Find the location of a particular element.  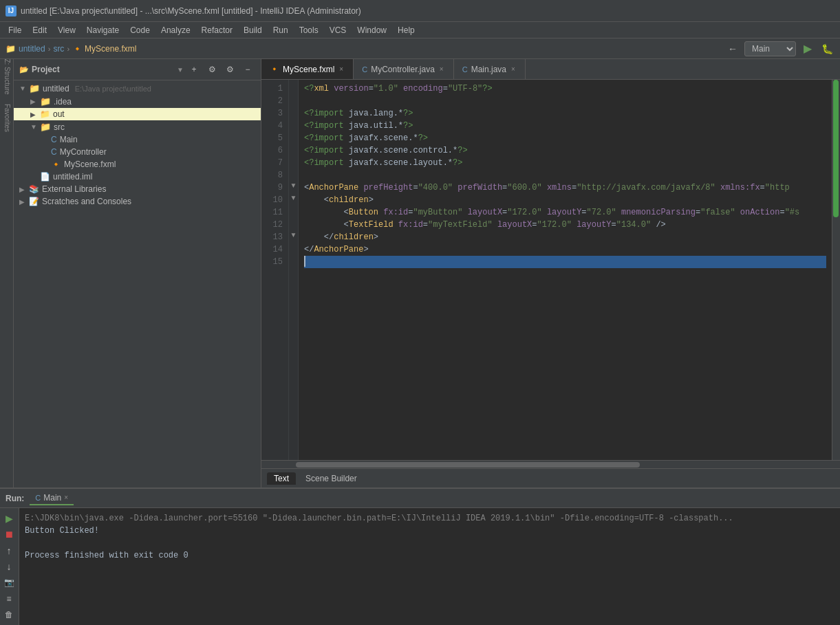

tree-untitled-iml: 📄 untitled.iml is located at coordinates (138, 177).